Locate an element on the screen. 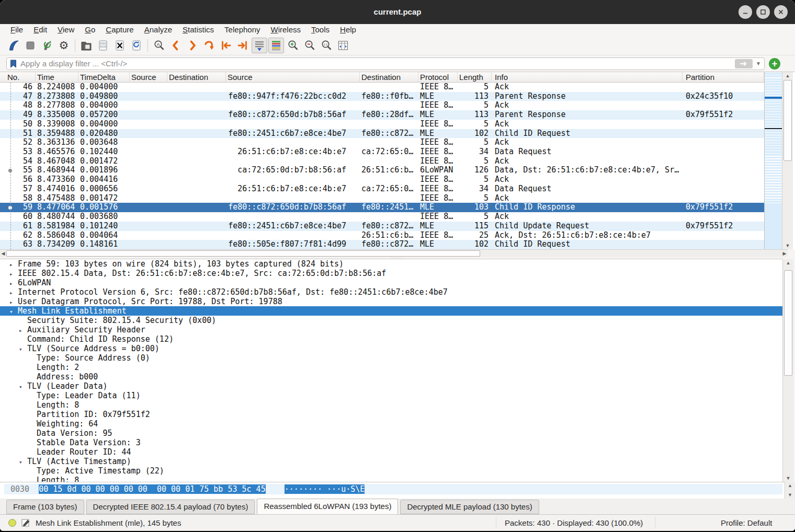 The height and width of the screenshot is (532, 795). resize-columns-icon is located at coordinates (343, 45).